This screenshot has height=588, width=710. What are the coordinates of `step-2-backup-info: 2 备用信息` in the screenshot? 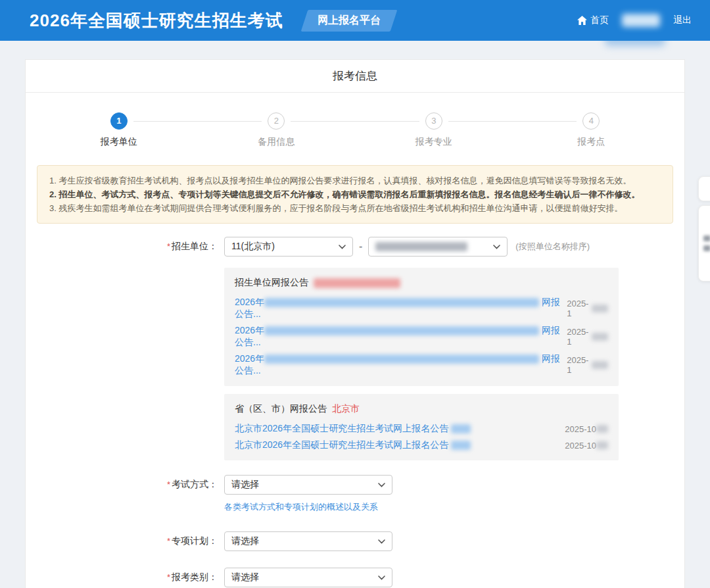 It's located at (277, 130).